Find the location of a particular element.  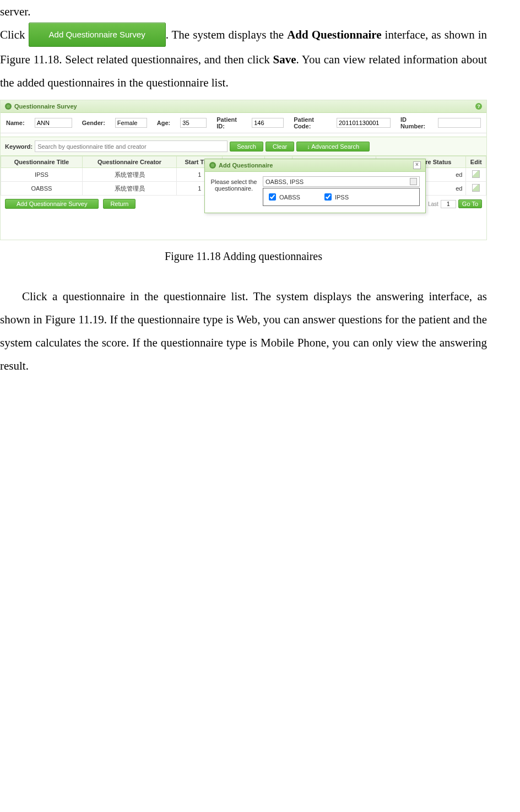

add-questionnaire-dialog: Add Questionnaire × Please select the qu… is located at coordinates (315, 186).